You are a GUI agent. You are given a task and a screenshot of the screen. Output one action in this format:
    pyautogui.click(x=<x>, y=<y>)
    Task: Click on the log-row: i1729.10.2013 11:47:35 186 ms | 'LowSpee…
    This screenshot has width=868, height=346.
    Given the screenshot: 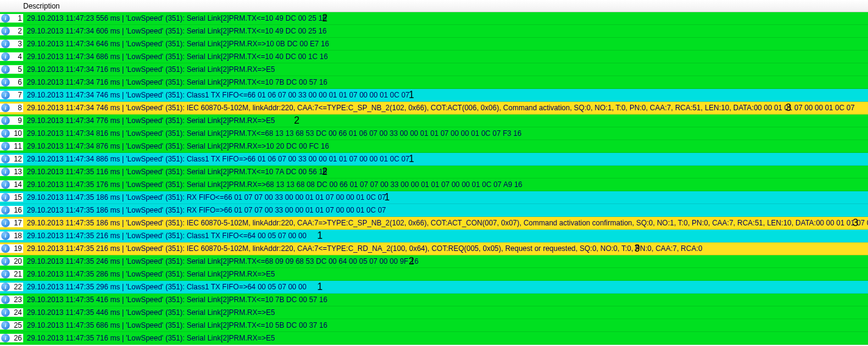 What is the action you would take?
    pyautogui.click(x=434, y=223)
    